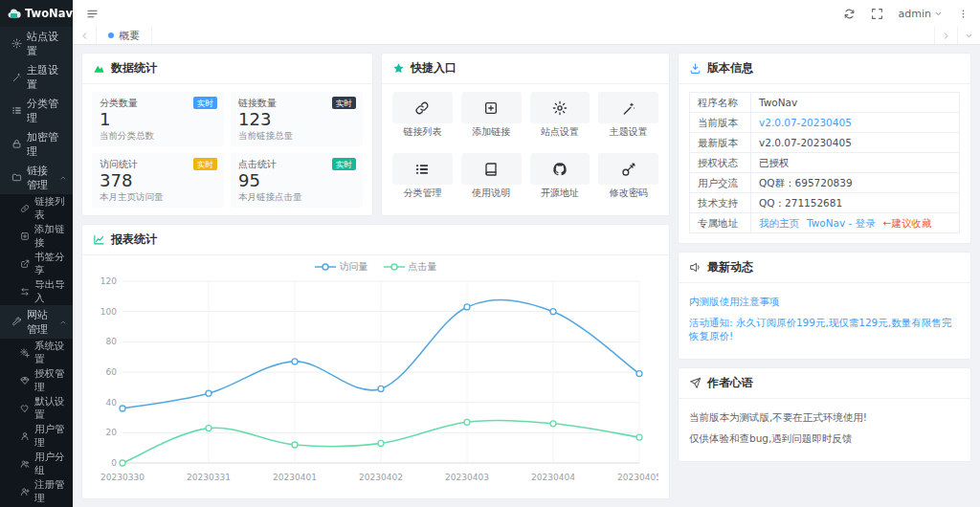 The width and height of the screenshot is (980, 507). I want to click on quick-entry-list: 分类管理, so click(423, 180).